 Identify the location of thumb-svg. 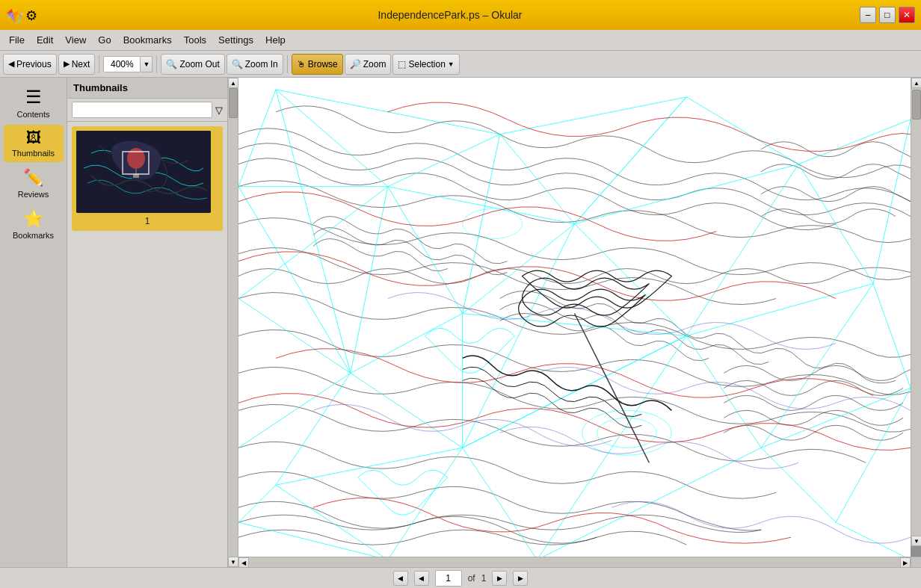
(144, 172).